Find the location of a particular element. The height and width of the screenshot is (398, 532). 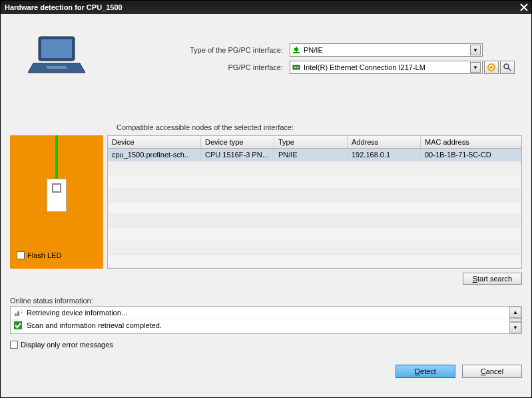

table-row: cpu_1500.profinet-sch.. CPU 1516F-3 PN/.… is located at coordinates (314, 155).